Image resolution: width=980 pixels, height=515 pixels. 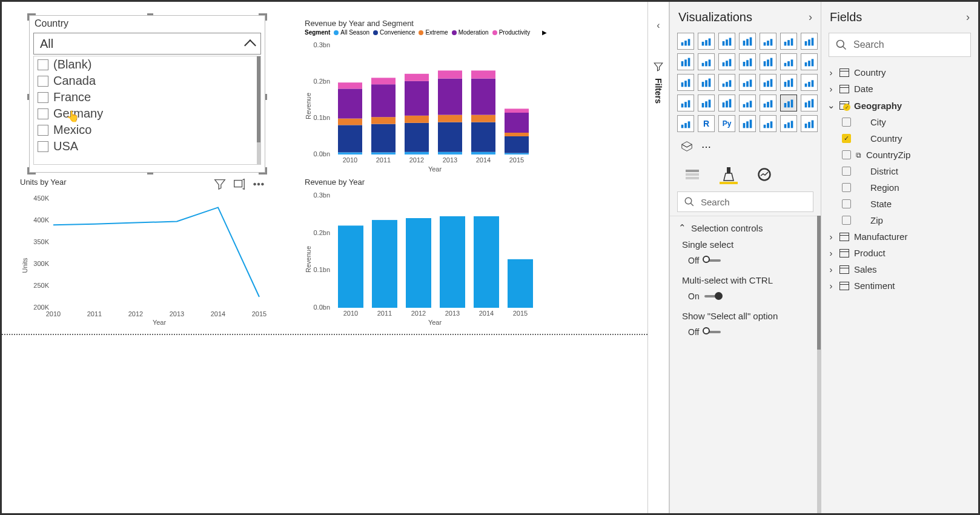 I want to click on viz-type-decomposition, so click(x=768, y=124).